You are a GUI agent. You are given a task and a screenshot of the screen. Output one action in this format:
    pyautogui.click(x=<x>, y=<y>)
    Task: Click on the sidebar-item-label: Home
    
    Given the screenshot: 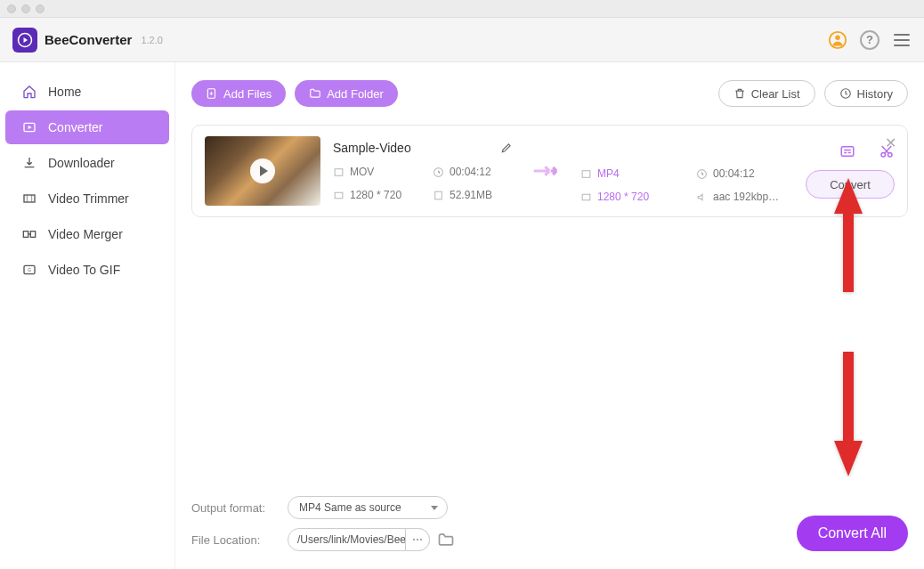 What is the action you would take?
    pyautogui.click(x=64, y=92)
    